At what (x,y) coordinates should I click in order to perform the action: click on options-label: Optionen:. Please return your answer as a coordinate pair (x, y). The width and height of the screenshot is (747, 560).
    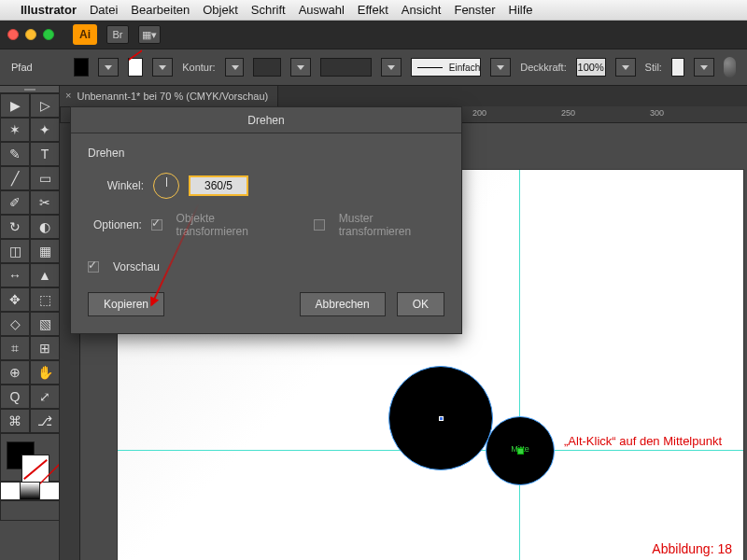
    Looking at the image, I should click on (115, 225).